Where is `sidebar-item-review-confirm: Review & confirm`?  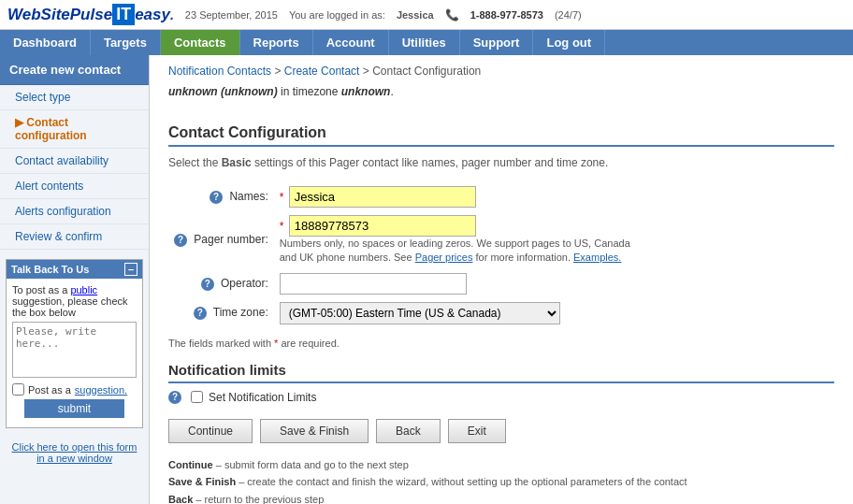
sidebar-item-review-confirm: Review & confirm is located at coordinates (75, 238).